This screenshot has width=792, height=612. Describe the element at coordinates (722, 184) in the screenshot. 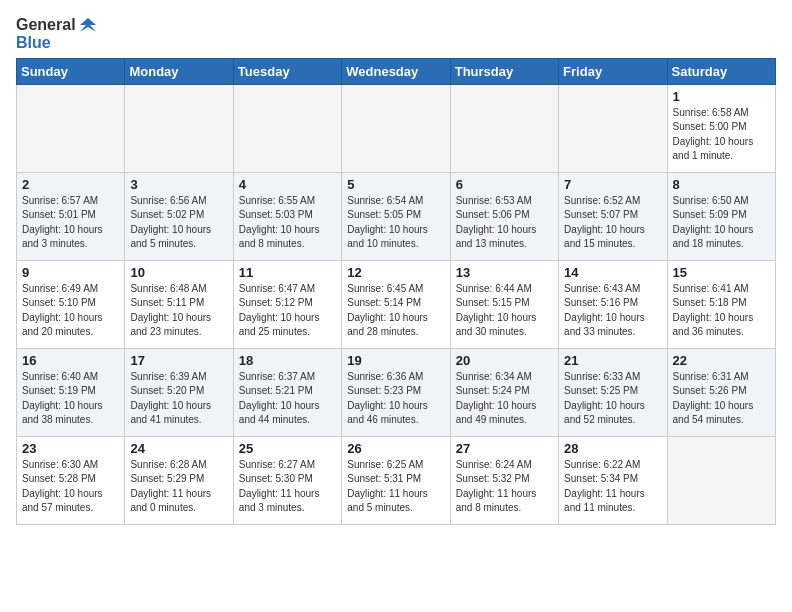

I see `day-number: 8` at that location.